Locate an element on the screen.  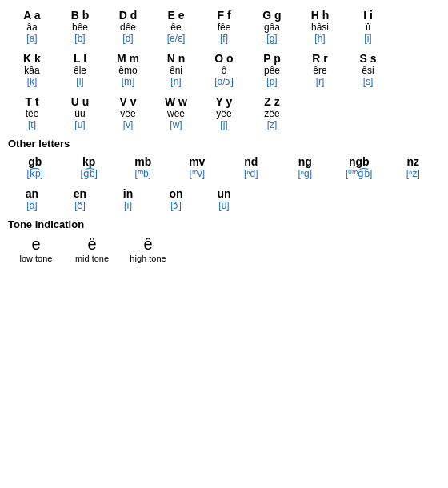
letter-cell: M mêmo[m] is located at coordinates (128, 70).